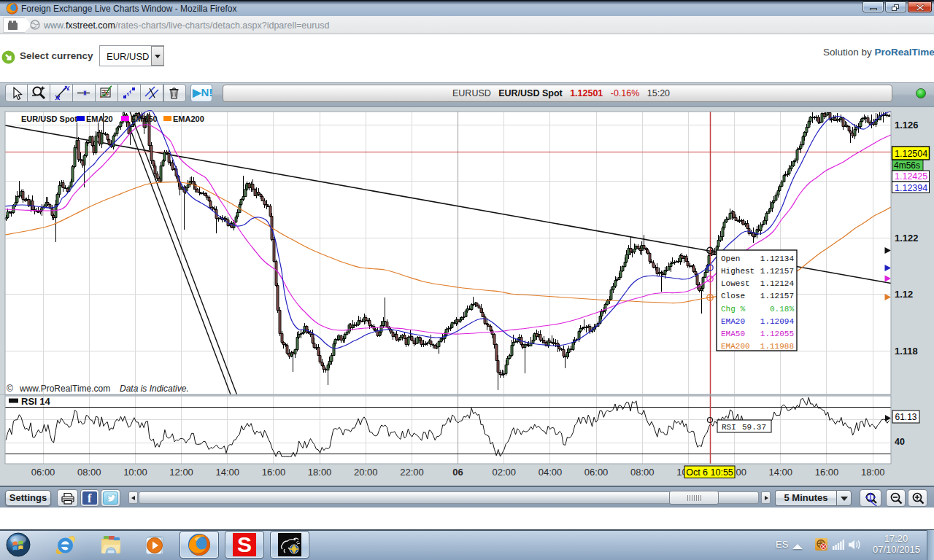 The image size is (934, 560). I want to click on svg-text: Lowest, so click(736, 284).